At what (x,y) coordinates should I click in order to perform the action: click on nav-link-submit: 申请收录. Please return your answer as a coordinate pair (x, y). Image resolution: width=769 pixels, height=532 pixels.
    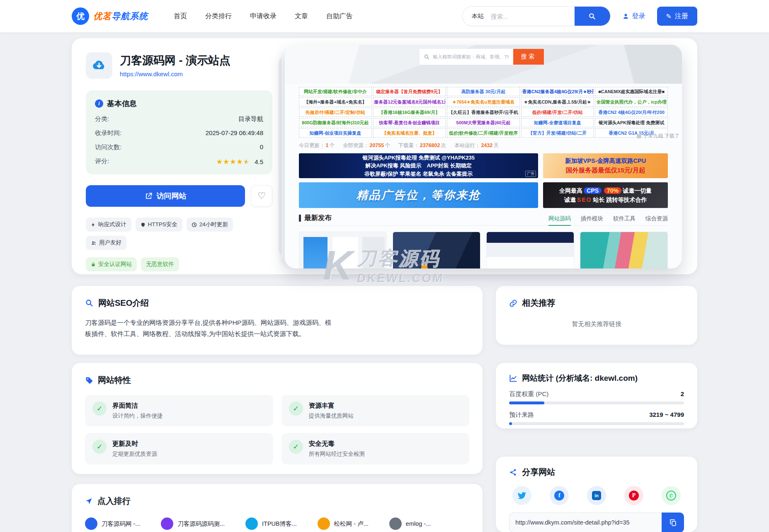
    Looking at the image, I should click on (263, 17).